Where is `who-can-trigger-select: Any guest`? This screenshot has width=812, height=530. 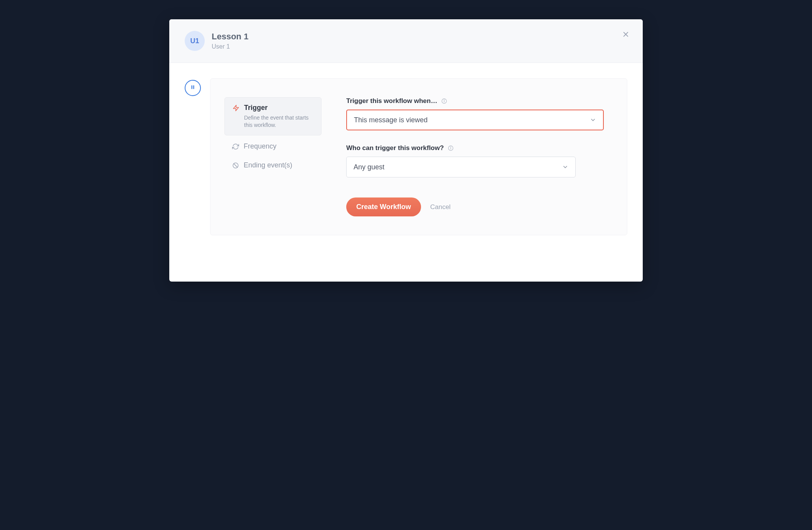 who-can-trigger-select: Any guest is located at coordinates (461, 167).